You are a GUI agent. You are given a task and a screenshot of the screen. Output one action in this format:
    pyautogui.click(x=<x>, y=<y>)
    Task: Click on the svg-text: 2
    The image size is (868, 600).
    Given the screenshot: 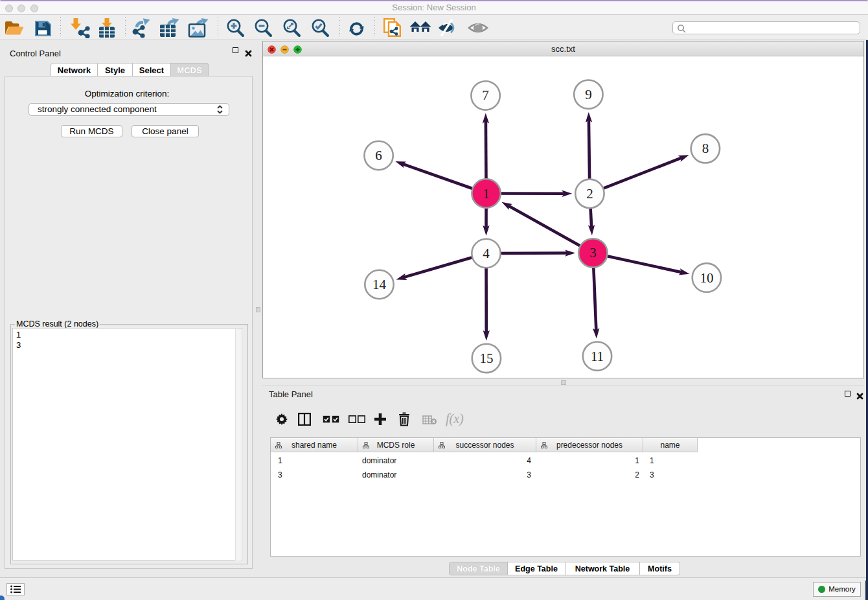 What is the action you would take?
    pyautogui.click(x=589, y=194)
    